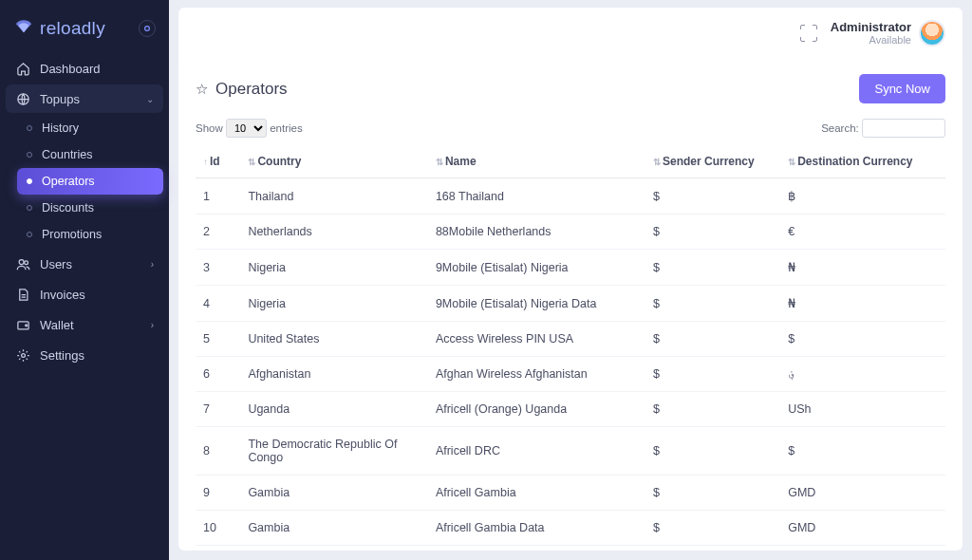 The image size is (972, 560). Describe the element at coordinates (72, 28) in the screenshot. I see `brand-name: reloadly` at that location.